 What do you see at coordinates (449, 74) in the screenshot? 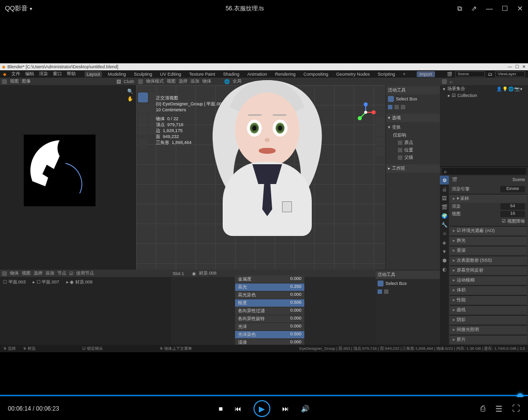
I see `scene-icon: 🎬` at bounding box center [449, 74].